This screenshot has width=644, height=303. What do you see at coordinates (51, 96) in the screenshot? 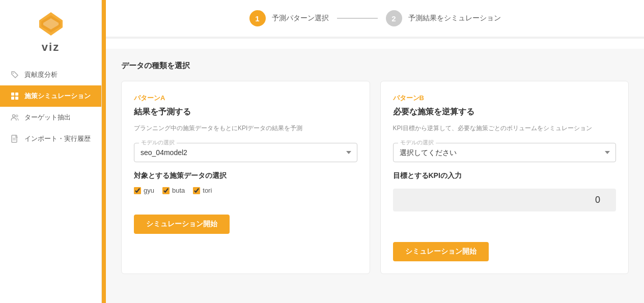
I see `sidebar-item-simulation: 施策シミュレーション` at bounding box center [51, 96].